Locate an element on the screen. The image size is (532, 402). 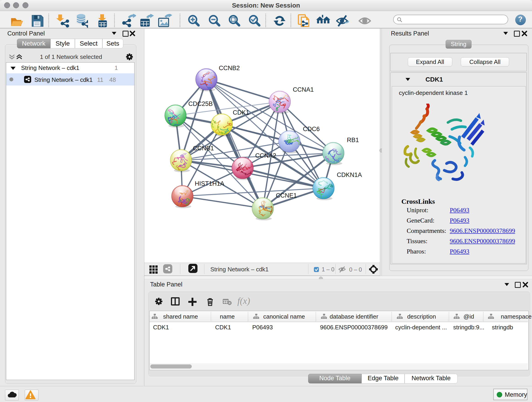
svg-text: CCNB1 is located at coordinates (203, 148).